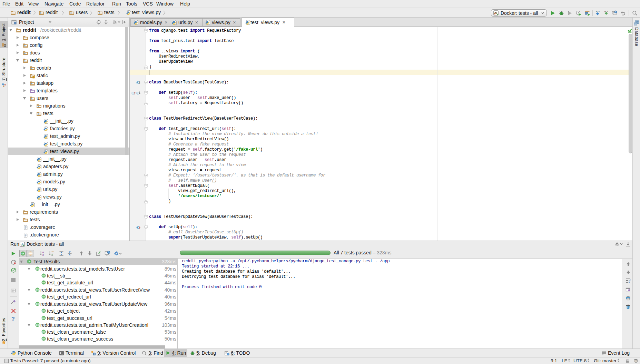 Image resolution: width=640 pixels, height=364 pixels. Describe the element at coordinates (598, 11) in the screenshot. I see `svg-text: VCS` at that location.